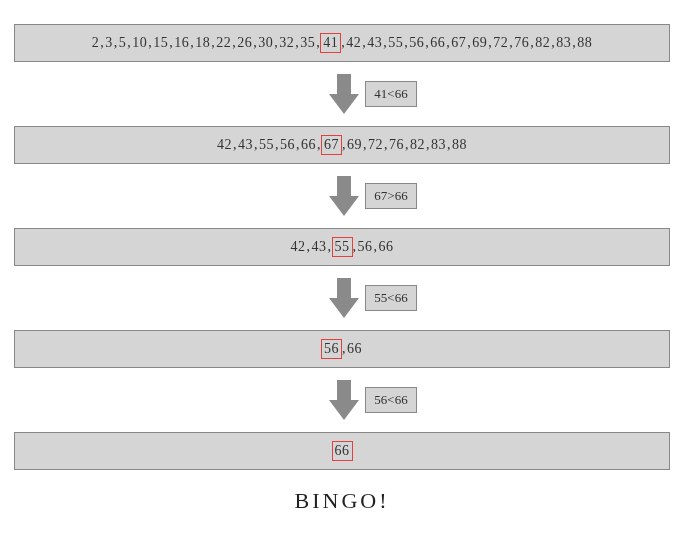 This screenshot has height=542, width=684. What do you see at coordinates (342, 298) in the screenshot?
I see `arrow-section-2: 55<66` at bounding box center [342, 298].